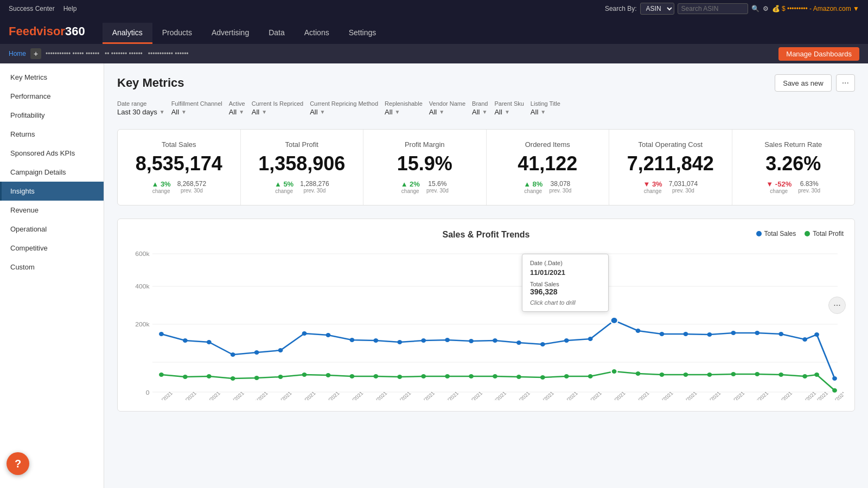 The image size is (868, 488). What do you see at coordinates (480, 112) in the screenshot?
I see `filter-brand-value: All ▼` at bounding box center [480, 112].